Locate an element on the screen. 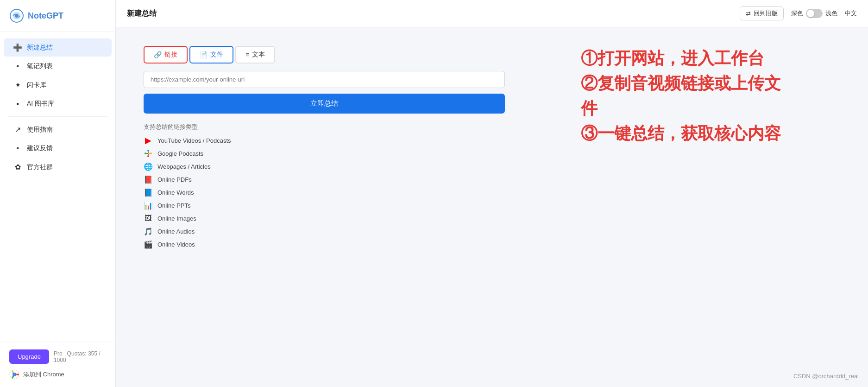  upgrade-button: Upgrade is located at coordinates (29, 357).